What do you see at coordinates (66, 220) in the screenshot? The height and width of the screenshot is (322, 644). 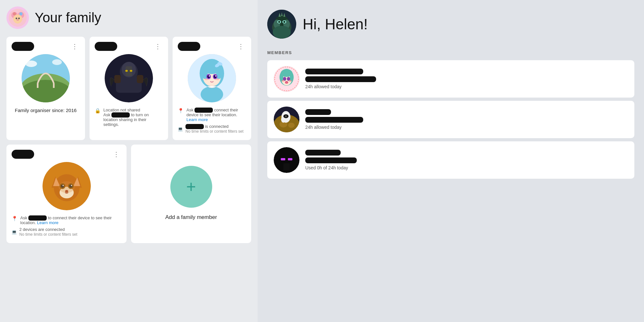 I see `connect-device-detail-4: 📍 Ask ██ to connect their device to see …` at bounding box center [66, 220].